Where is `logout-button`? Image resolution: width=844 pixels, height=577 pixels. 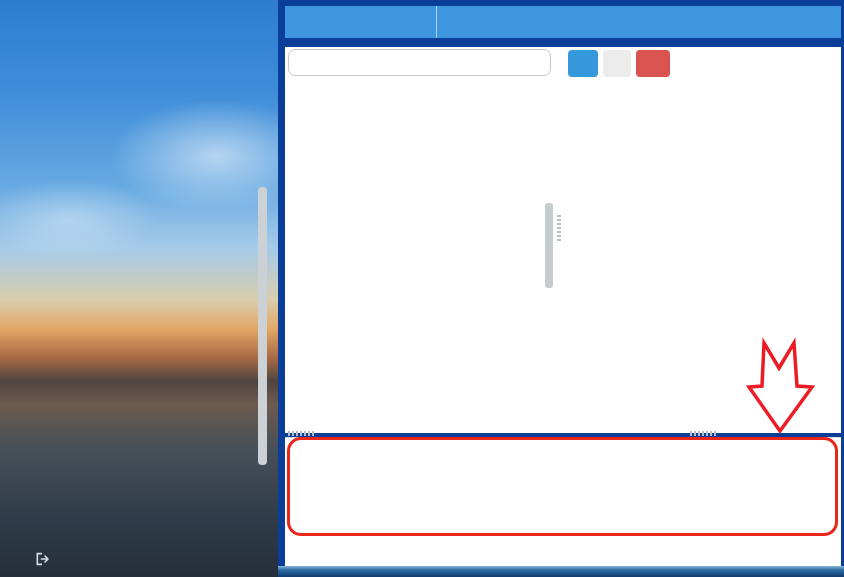 logout-button is located at coordinates (45, 559).